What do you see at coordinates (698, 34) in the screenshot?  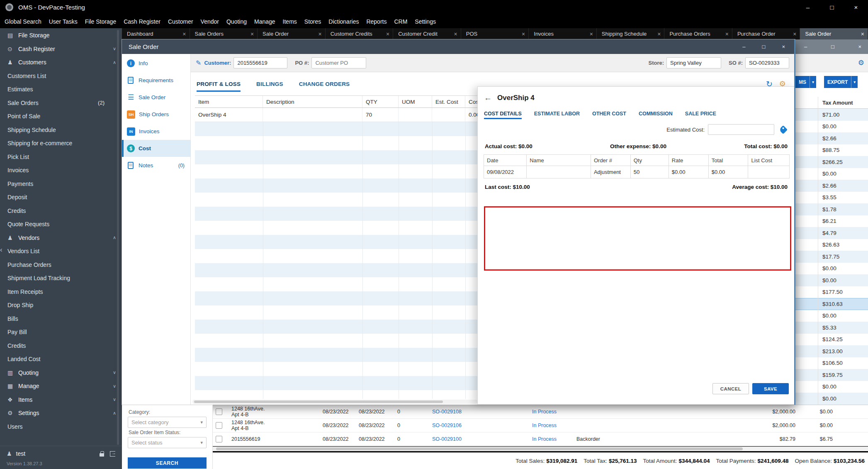 I see `document-tab: Purchase Orders ×` at bounding box center [698, 34].